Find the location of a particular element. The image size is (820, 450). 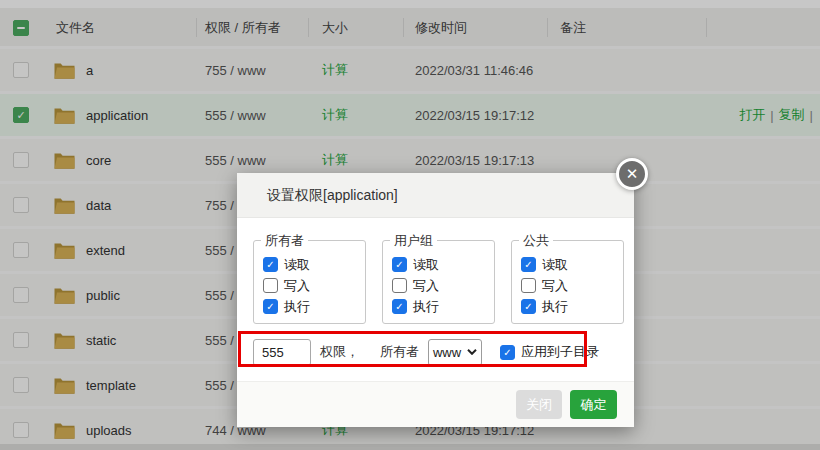

close-icon: ✕ is located at coordinates (632, 174).